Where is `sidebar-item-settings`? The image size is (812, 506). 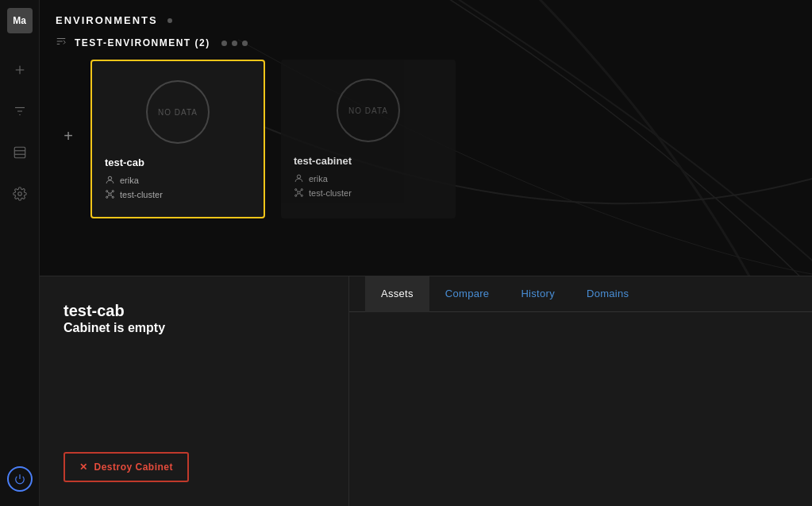
sidebar-item-settings is located at coordinates (20, 194).